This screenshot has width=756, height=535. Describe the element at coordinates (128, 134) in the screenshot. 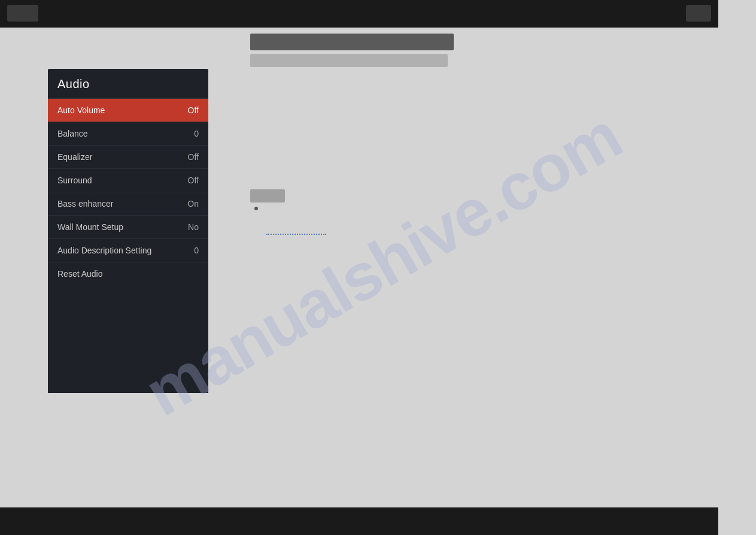

I see `menu-item-balance: Balance 0` at that location.